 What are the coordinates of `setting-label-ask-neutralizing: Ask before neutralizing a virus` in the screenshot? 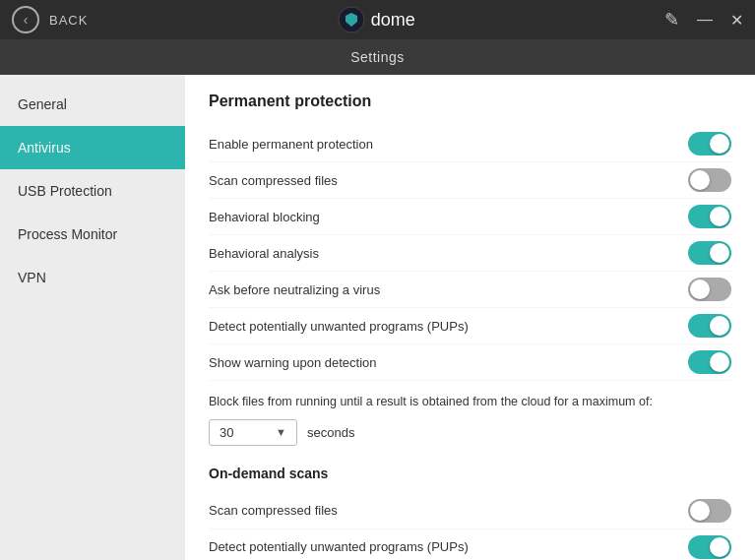 It's located at (294, 289).